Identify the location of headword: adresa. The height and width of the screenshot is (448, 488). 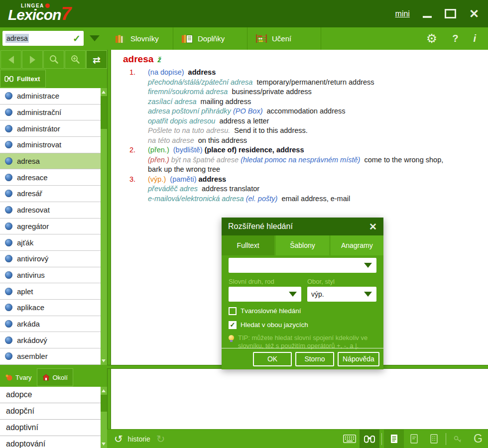
(138, 59).